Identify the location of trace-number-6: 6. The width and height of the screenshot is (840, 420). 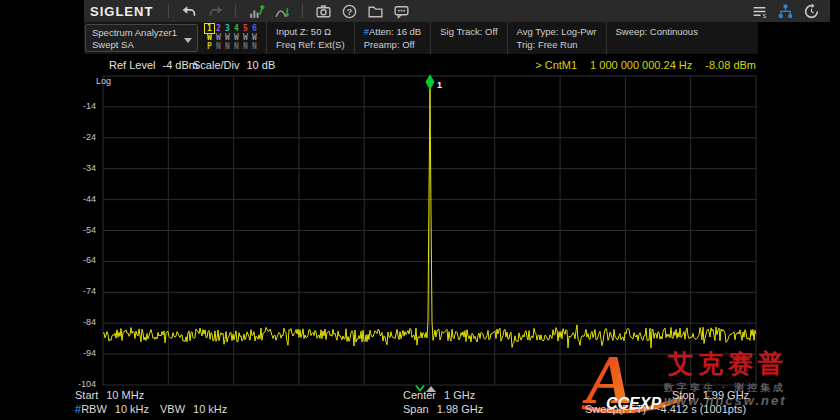
(254, 28).